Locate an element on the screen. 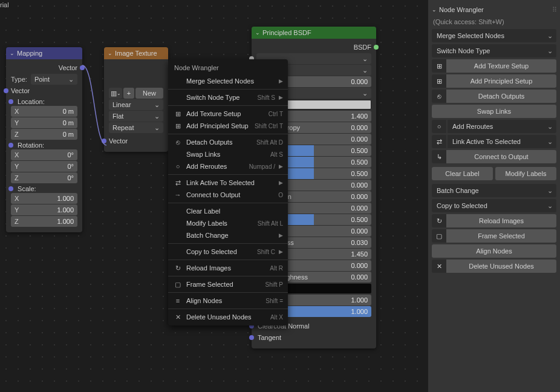 The height and width of the screenshot is (392, 560). connect-output-button: Connect to Output is located at coordinates (501, 157).